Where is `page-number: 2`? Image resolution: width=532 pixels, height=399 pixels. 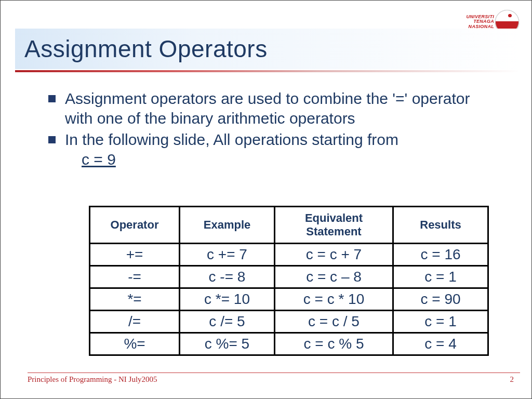
page-number: 2 is located at coordinates (512, 379).